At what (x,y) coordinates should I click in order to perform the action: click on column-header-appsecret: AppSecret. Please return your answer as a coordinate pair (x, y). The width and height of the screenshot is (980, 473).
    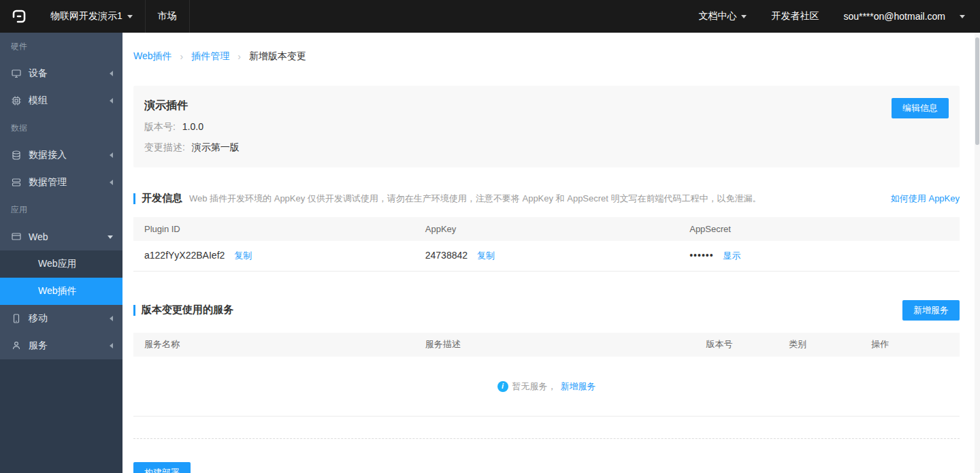
    Looking at the image, I should click on (819, 229).